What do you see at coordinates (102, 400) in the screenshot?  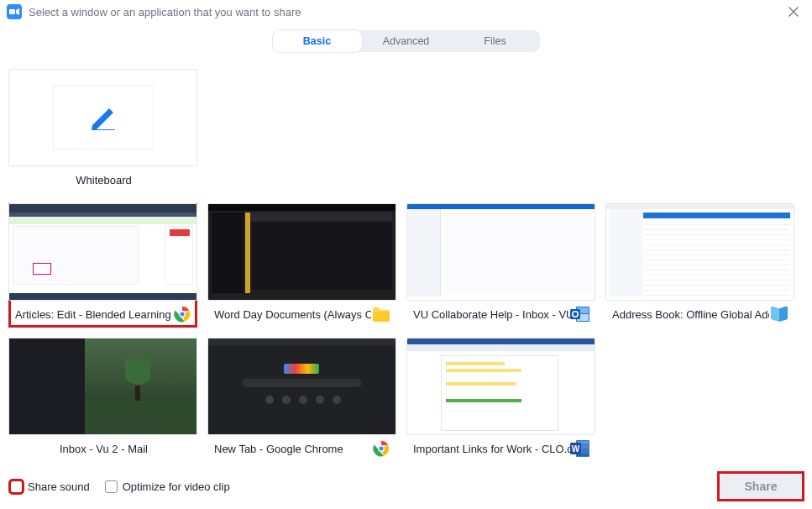 I see `share-window-inbox-vu2: Inbox - Vu 2 - Mail` at bounding box center [102, 400].